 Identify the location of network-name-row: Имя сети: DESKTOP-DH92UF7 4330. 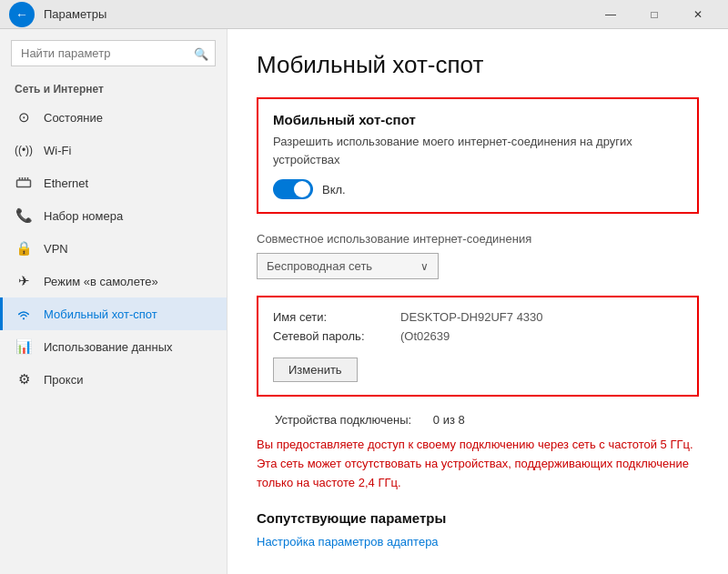
(478, 317).